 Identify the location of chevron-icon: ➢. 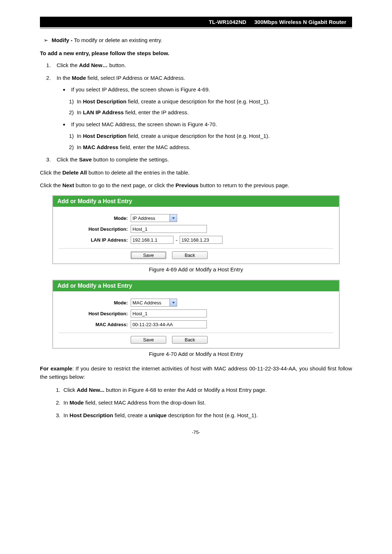
(47, 40).